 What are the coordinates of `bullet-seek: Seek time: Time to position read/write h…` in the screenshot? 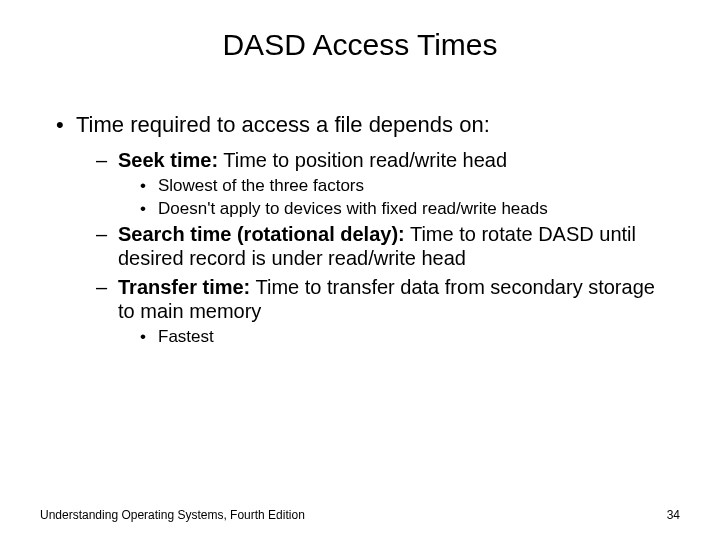 It's located at (360, 160).